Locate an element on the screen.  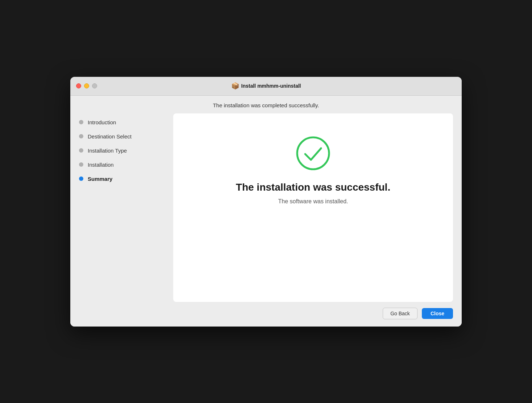
sidebar-dot-installation is located at coordinates (81, 165).